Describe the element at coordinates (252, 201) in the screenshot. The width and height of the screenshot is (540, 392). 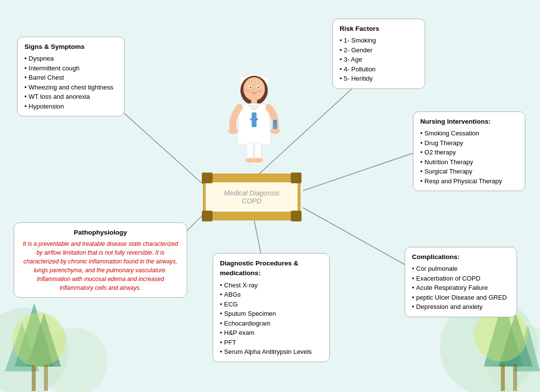
I see `center-subtitle: COPD` at that location.